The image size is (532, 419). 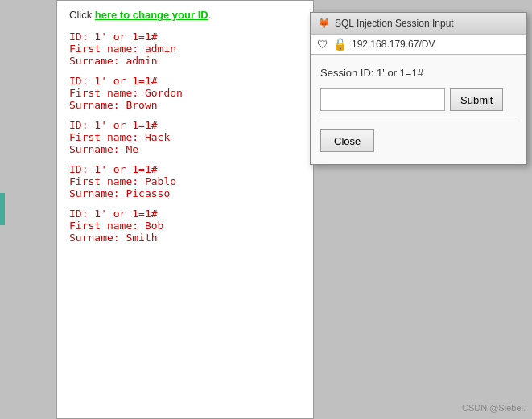 What do you see at coordinates (185, 125) in the screenshot?
I see `result-id-3: ID: 1' or 1=1#` at bounding box center [185, 125].